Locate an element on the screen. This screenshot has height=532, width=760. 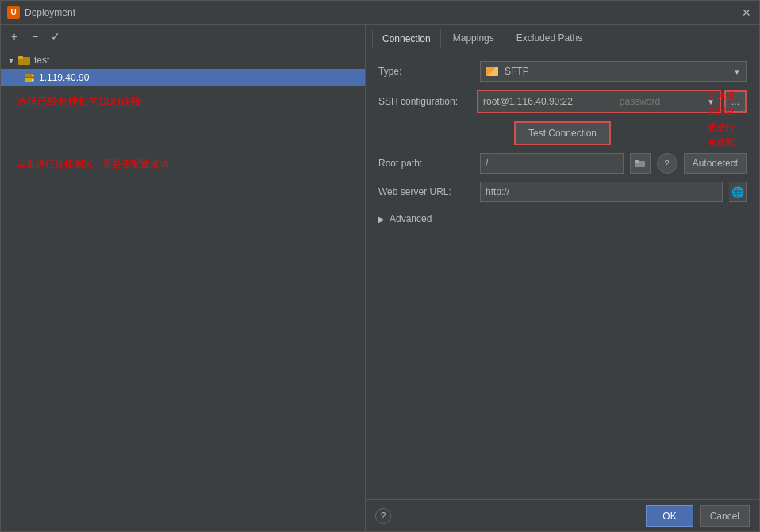
tree-child-label: 1.119.40.90 is located at coordinates (63, 78).